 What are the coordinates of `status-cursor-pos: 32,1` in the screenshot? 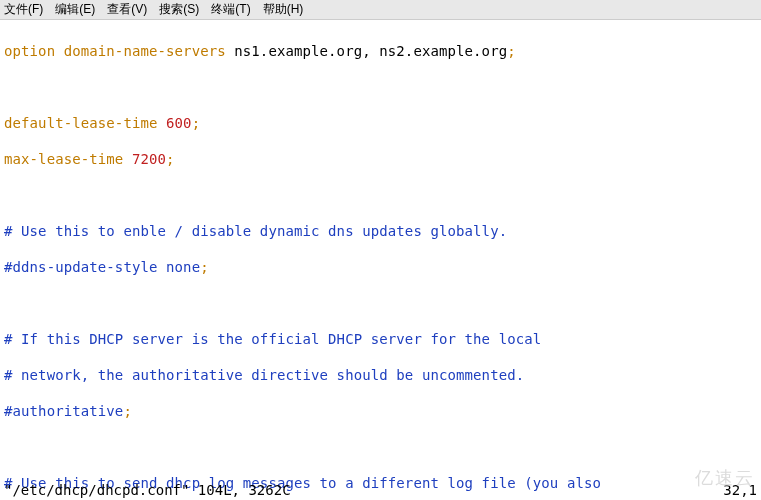 It's located at (740, 490).